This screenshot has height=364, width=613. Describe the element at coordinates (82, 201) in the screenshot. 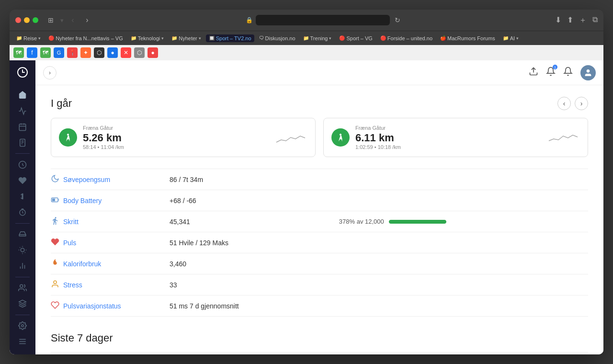

I see `battery-link: Body Battery` at that location.